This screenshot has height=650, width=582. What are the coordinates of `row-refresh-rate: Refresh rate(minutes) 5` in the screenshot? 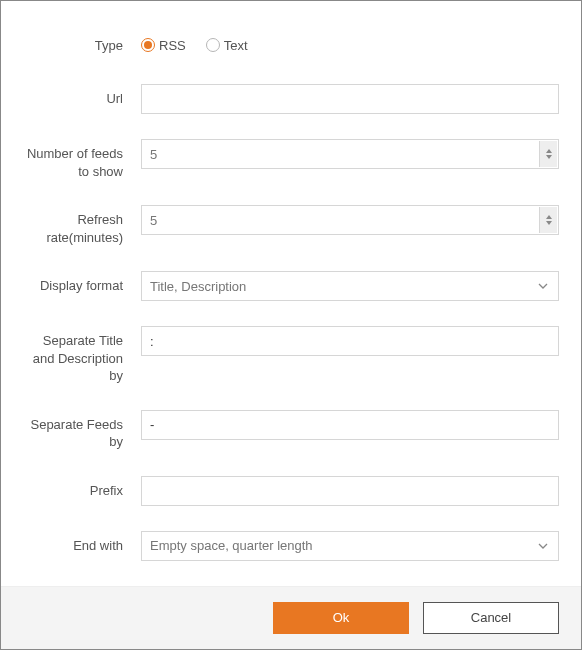 It's located at (289, 226).